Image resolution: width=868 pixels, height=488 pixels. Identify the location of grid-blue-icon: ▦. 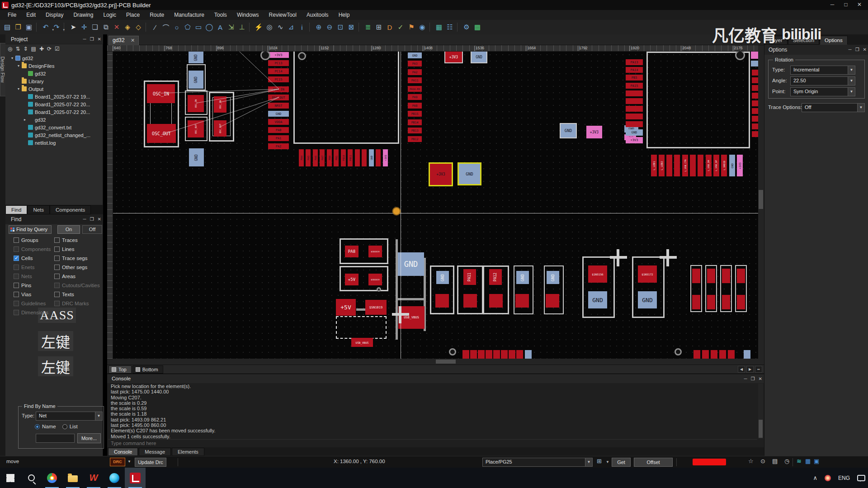
(808, 461).